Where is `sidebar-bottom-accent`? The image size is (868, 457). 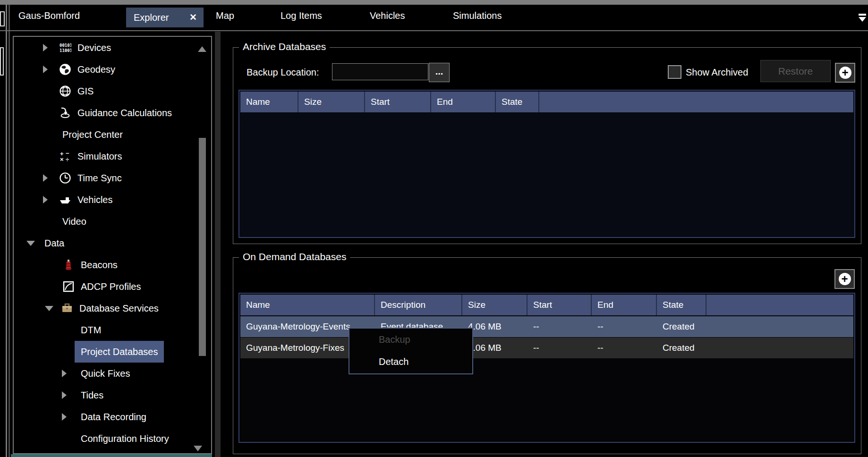
sidebar-bottom-accent is located at coordinates (111, 456).